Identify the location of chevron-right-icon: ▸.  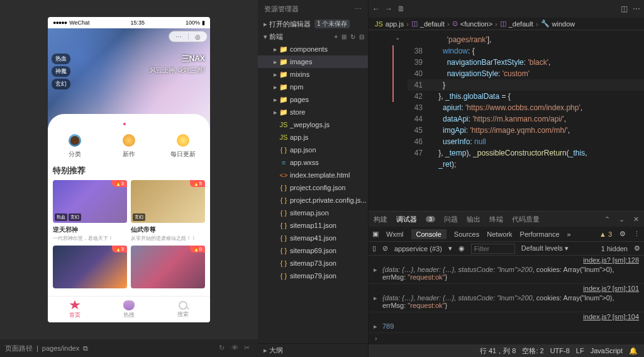
(265, 350).